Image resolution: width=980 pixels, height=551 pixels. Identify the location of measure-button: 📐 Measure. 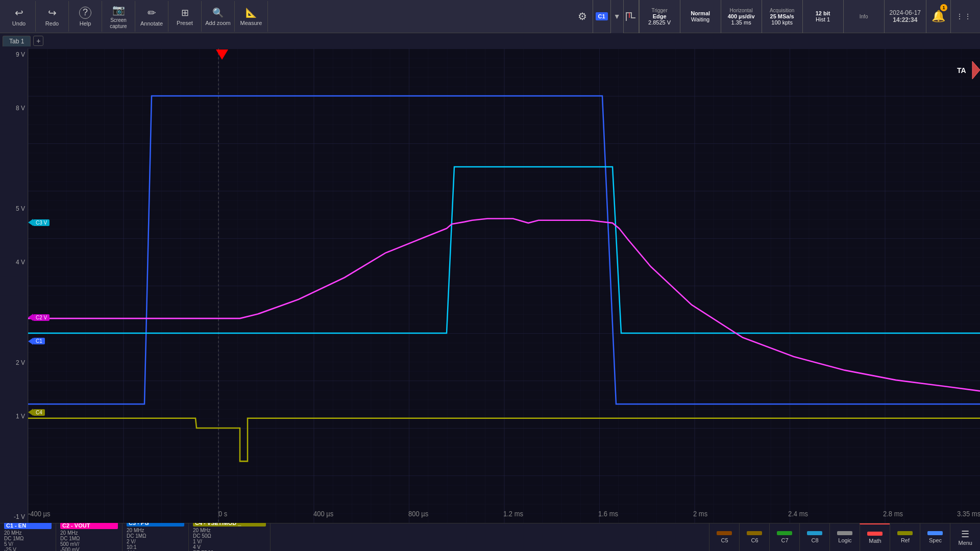
(251, 16).